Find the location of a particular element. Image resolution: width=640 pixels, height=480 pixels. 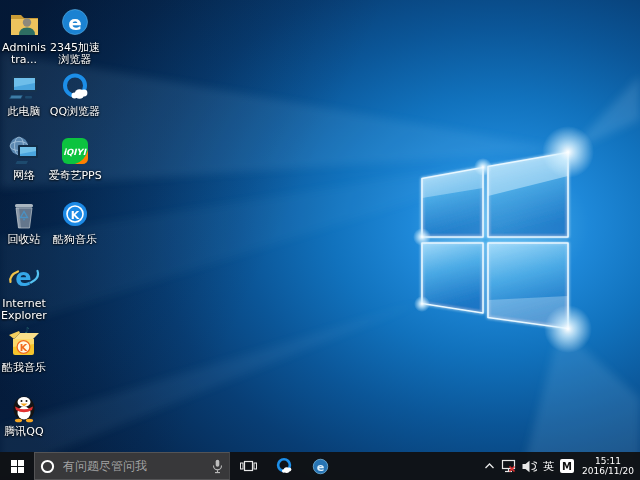

network-disconnected-icon is located at coordinates (508, 466).